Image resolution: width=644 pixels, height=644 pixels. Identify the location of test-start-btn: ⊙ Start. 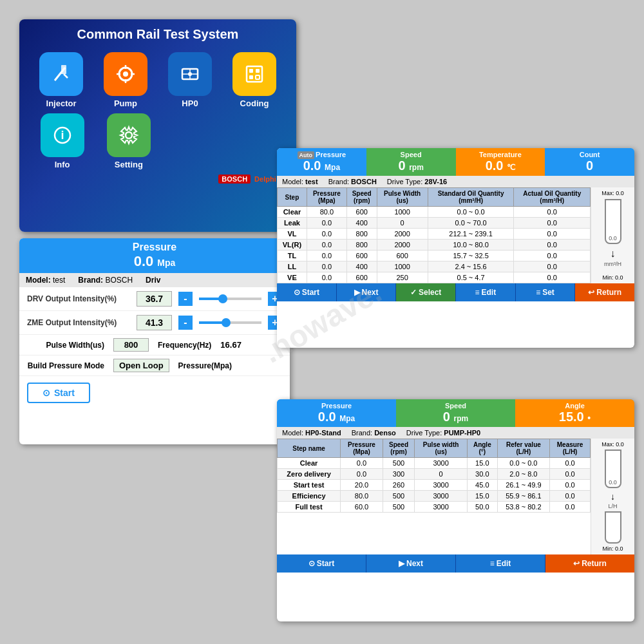
(307, 292).